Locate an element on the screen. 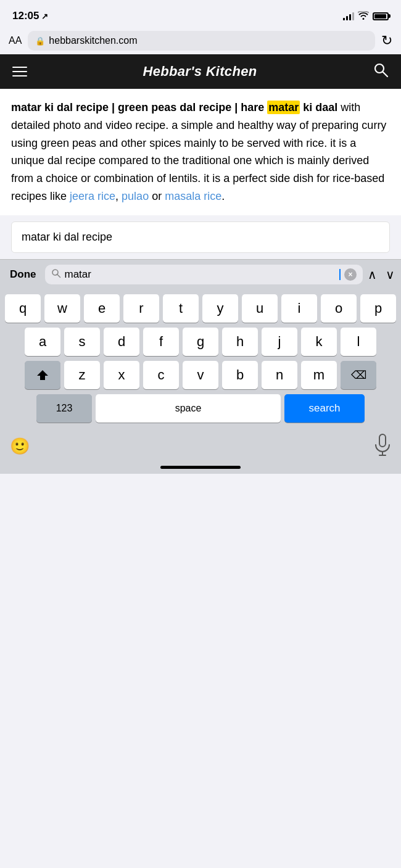  microphone-button is located at coordinates (382, 447).